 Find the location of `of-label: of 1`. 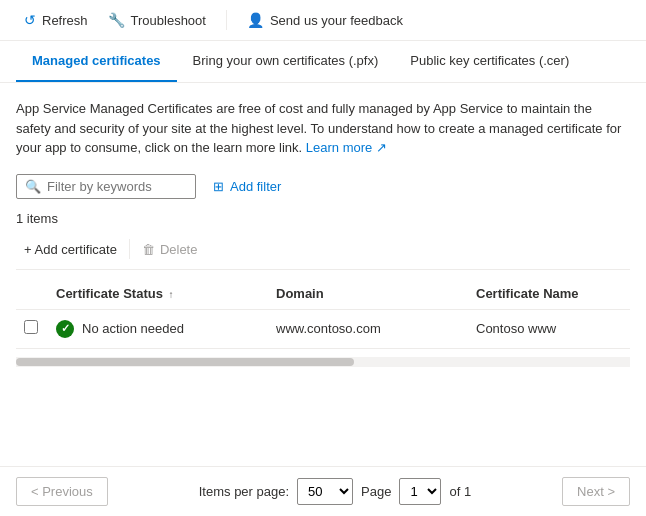

of-label: of 1 is located at coordinates (460, 492).